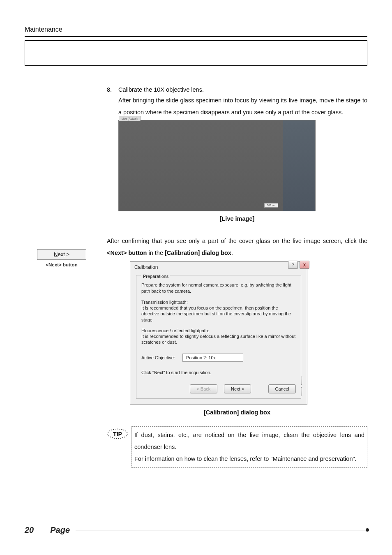 Image resolution: width=392 pixels, height=555 pixels. What do you see at coordinates (113, 90) in the screenshot?
I see `step-number: 8.` at bounding box center [113, 90].